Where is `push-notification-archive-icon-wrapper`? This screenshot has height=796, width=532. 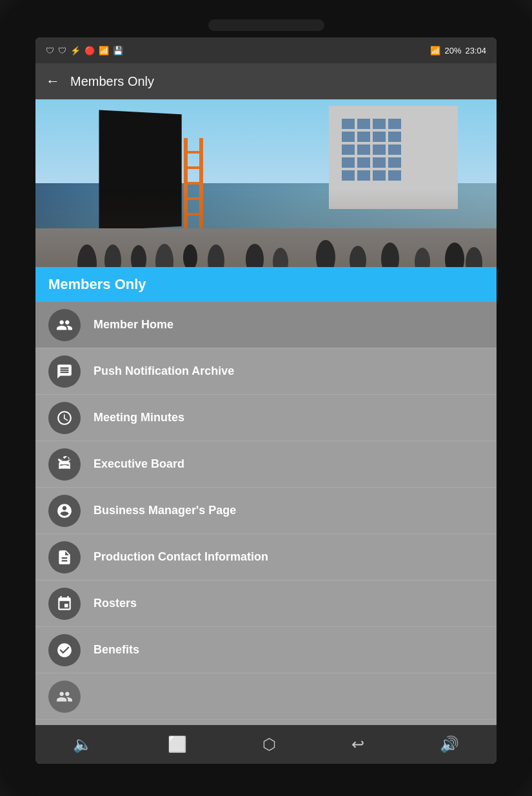 push-notification-archive-icon-wrapper is located at coordinates (64, 372).